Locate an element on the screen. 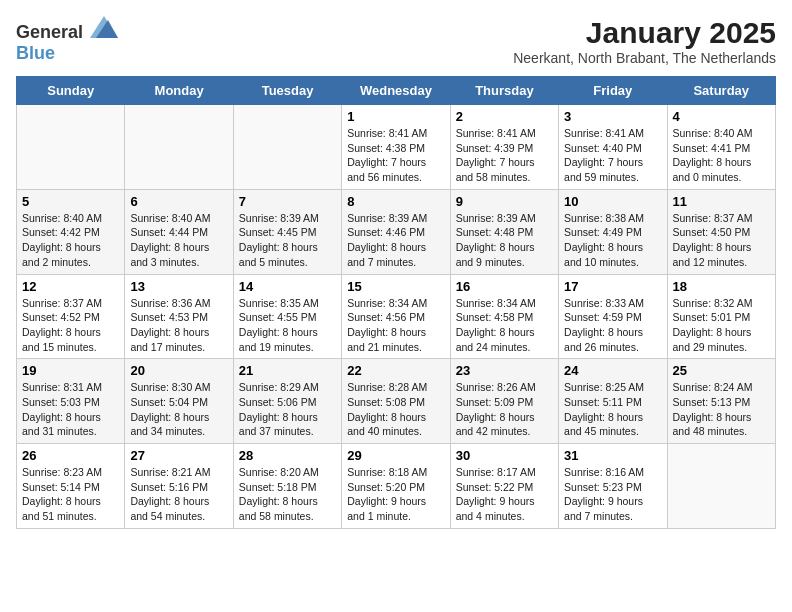  day-info: Sunrise: 8:24 AMSunset: 5:13 PMDaylight:… is located at coordinates (722, 410).